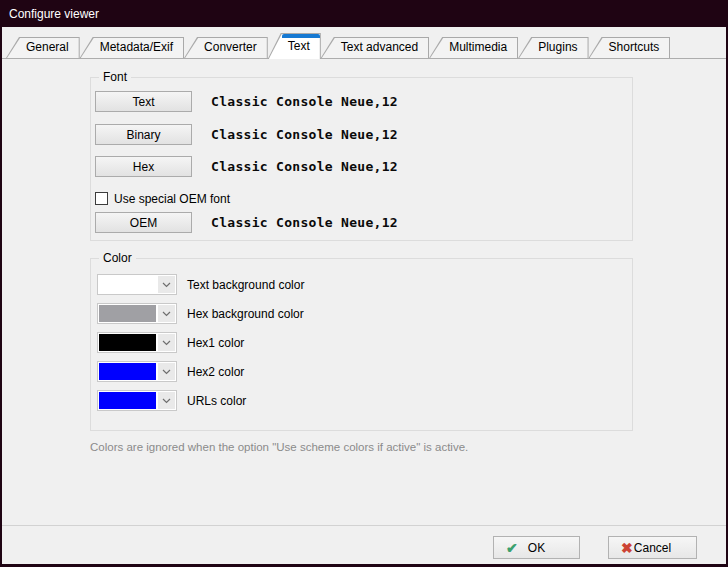  Describe the element at coordinates (474, 47) in the screenshot. I see `tab-label: Multimedia` at that location.